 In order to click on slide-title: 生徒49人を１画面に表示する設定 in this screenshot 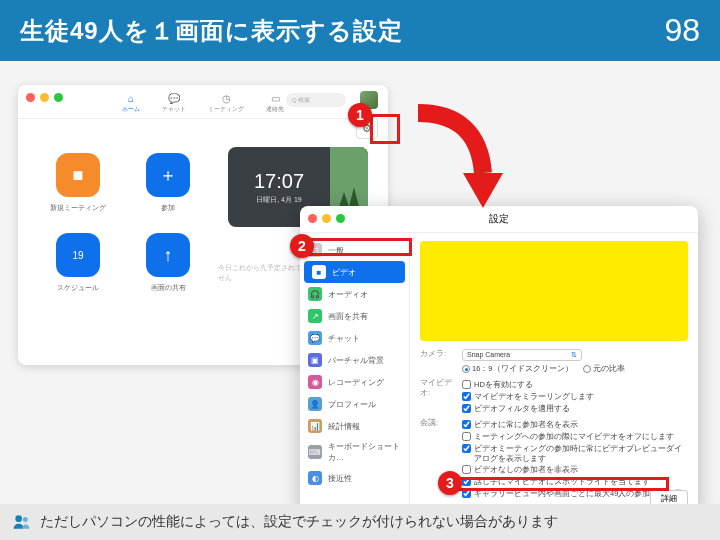, I will do `click(212, 31)`.